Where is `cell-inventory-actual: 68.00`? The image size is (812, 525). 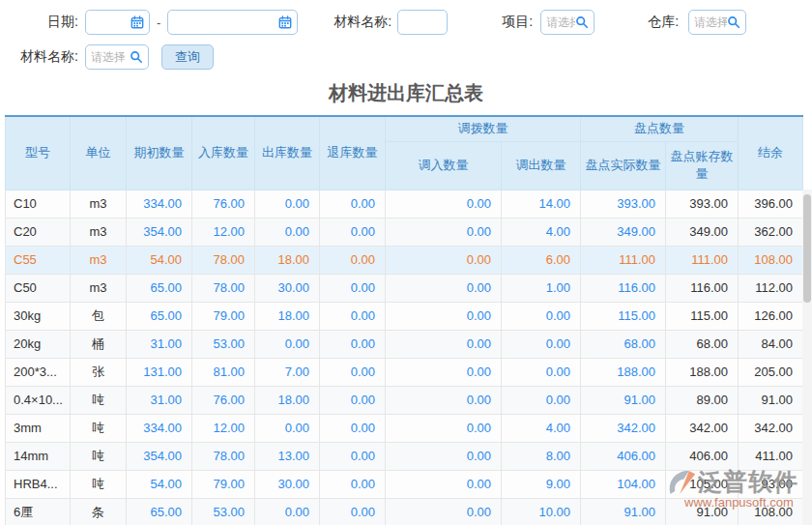 cell-inventory-actual: 68.00 is located at coordinates (624, 344).